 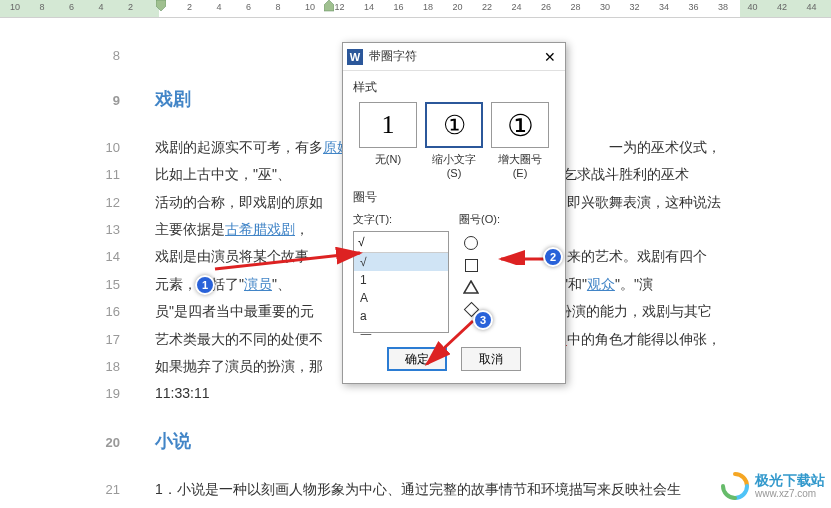 I want to click on hyperlink: 演员, so click(x=258, y=284).